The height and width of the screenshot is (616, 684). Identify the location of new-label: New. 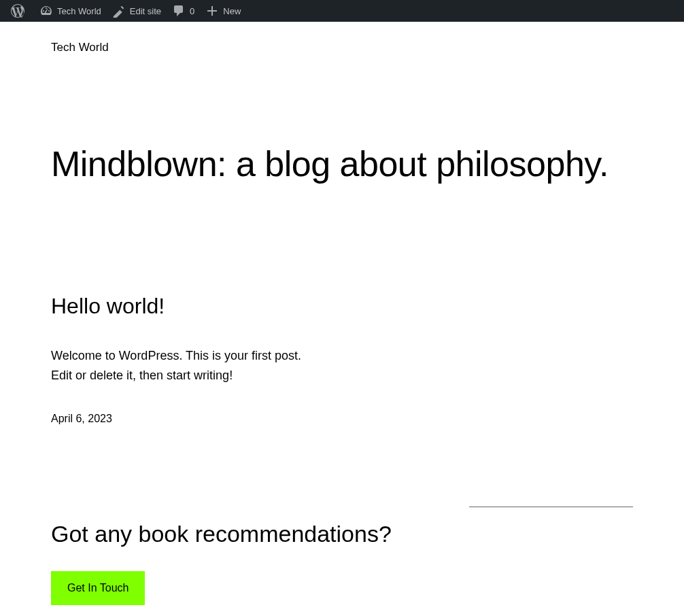
(232, 11).